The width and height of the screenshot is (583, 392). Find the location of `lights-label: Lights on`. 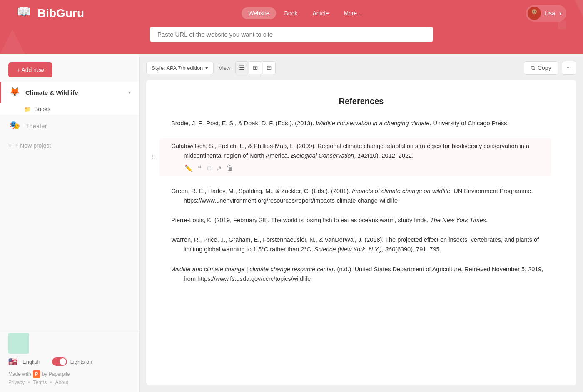

lights-label: Lights on is located at coordinates (82, 362).